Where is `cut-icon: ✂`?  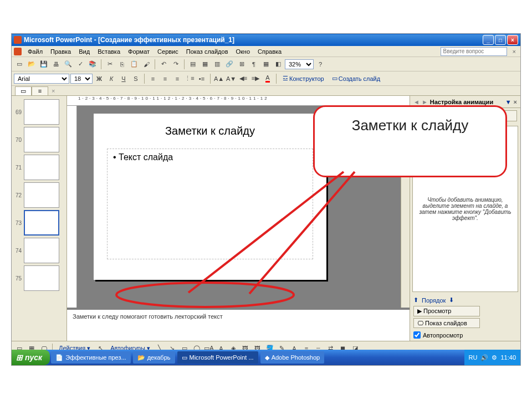
cut-icon: ✂ is located at coordinates (110, 64).